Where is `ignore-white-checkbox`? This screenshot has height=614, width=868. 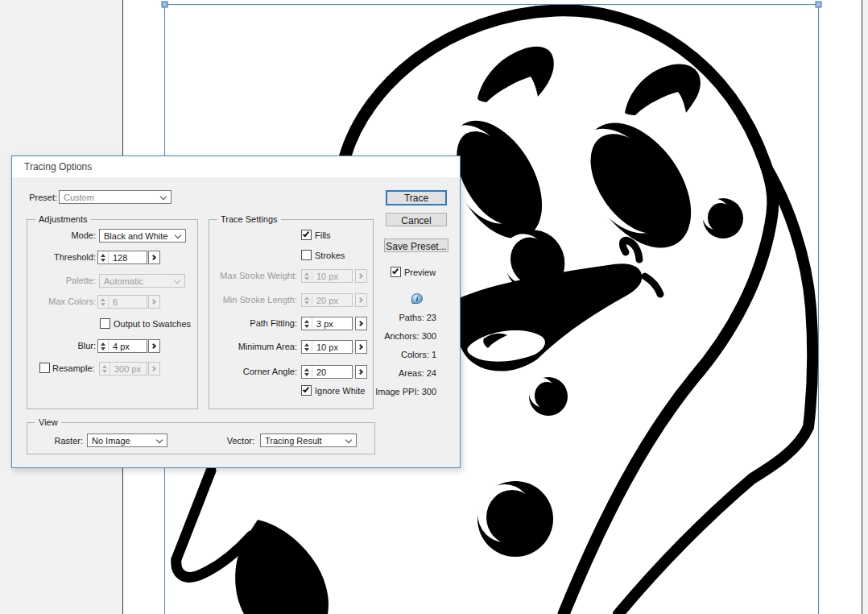 ignore-white-checkbox is located at coordinates (306, 390).